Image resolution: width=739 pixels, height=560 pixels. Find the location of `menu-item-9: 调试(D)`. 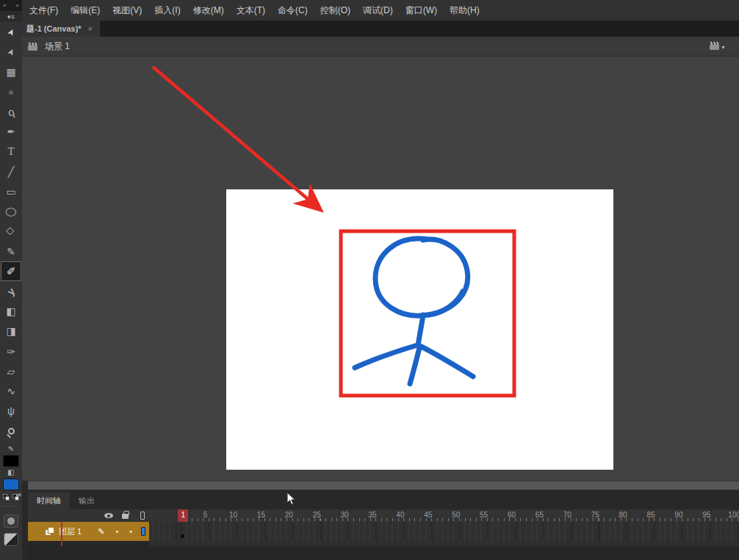

menu-item-9: 调试(D) is located at coordinates (378, 10).